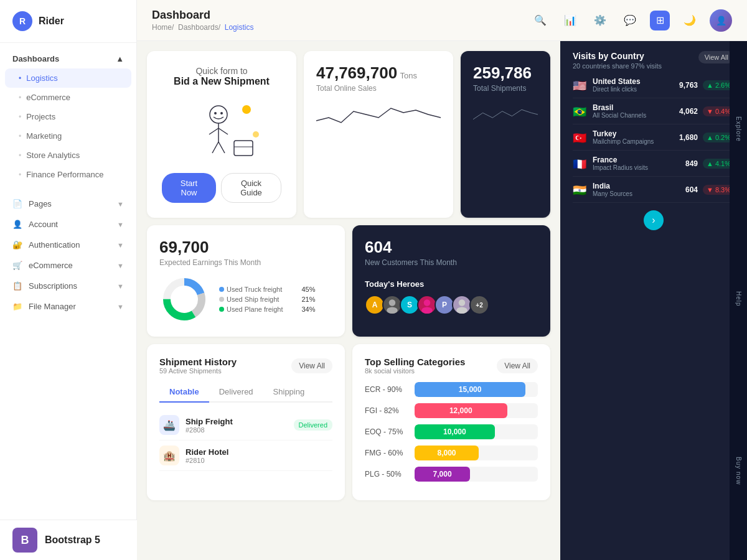  What do you see at coordinates (68, 540) in the screenshot?
I see `bootstrap-badge: B Bootstrap 5` at bounding box center [68, 540].